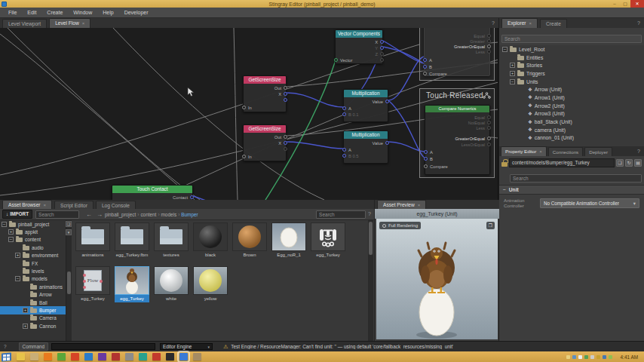 The image size is (644, 362). What do you see at coordinates (572, 139) in the screenshot?
I see `tree-item-cannon: ❖cannon_01 (Unit)` at bounding box center [572, 139].